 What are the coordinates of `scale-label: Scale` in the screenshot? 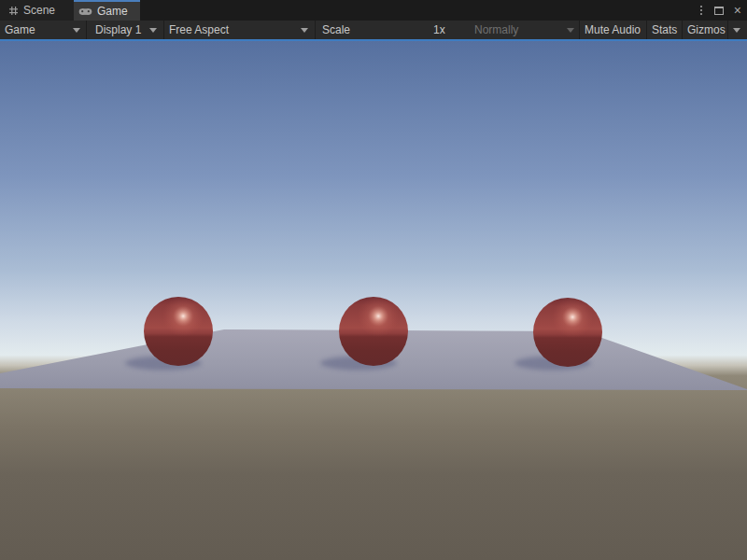 It's located at (336, 30).